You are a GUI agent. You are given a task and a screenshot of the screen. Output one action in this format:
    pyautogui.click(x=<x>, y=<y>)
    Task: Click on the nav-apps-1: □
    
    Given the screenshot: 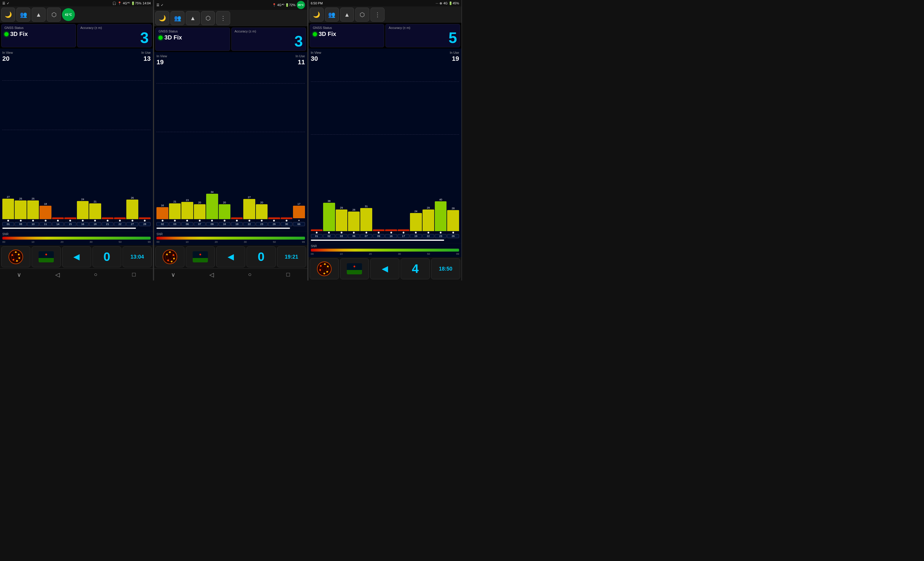 What is the action you would take?
    pyautogui.click(x=134, y=275)
    